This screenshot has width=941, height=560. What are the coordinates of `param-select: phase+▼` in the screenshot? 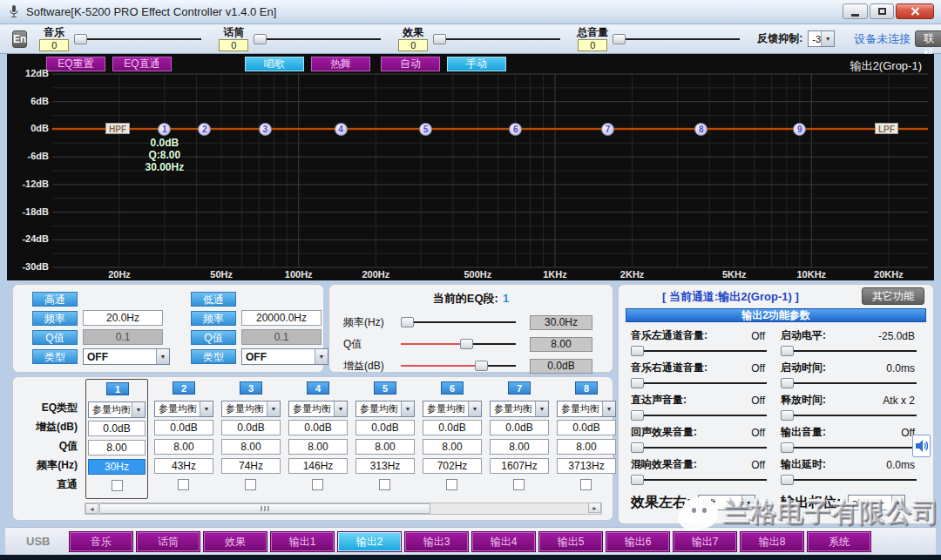 It's located at (877, 503).